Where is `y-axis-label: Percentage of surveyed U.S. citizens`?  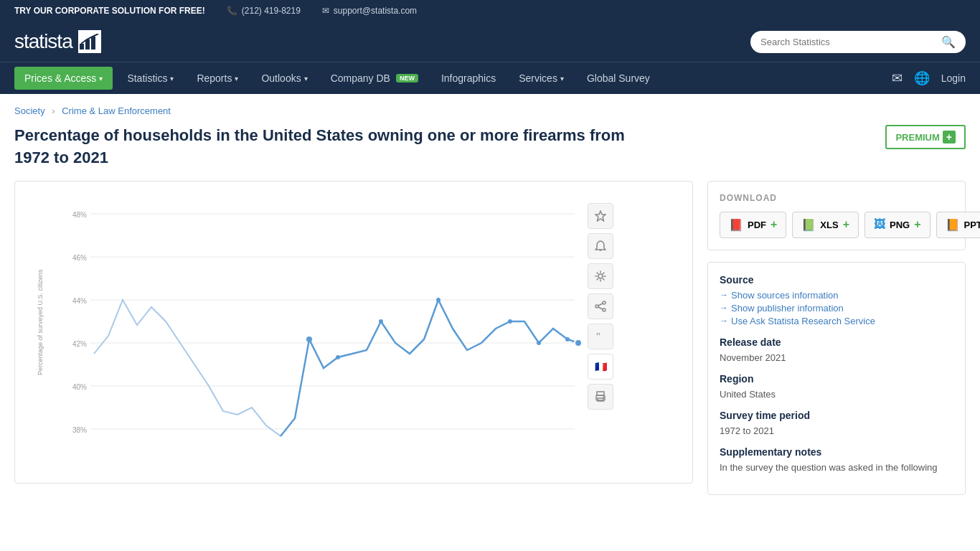 y-axis-label: Percentage of surveyed U.S. citizens is located at coordinates (40, 332).